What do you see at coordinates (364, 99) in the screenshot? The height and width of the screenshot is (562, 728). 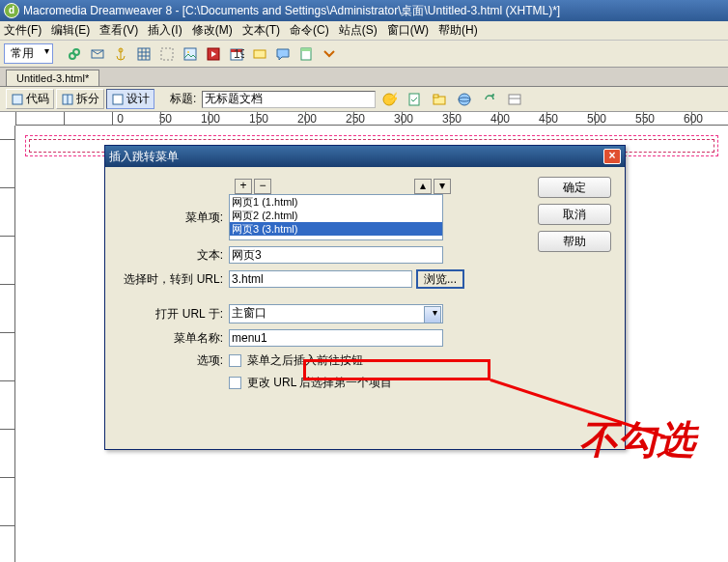 I see `document-toolbar: 代码 拆分 设计 标题: ⚡` at bounding box center [364, 99].